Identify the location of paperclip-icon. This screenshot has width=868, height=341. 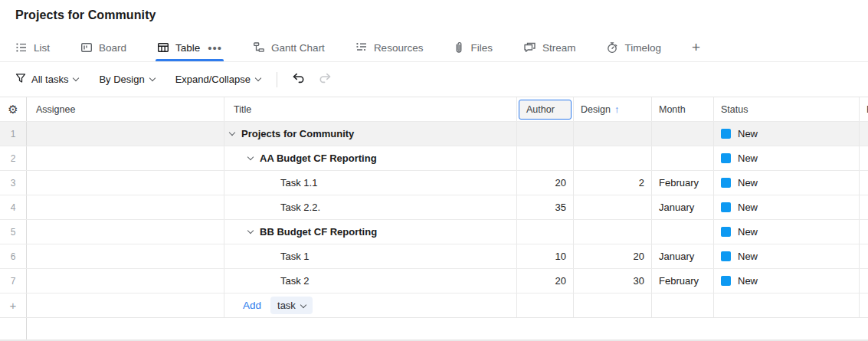
(459, 48).